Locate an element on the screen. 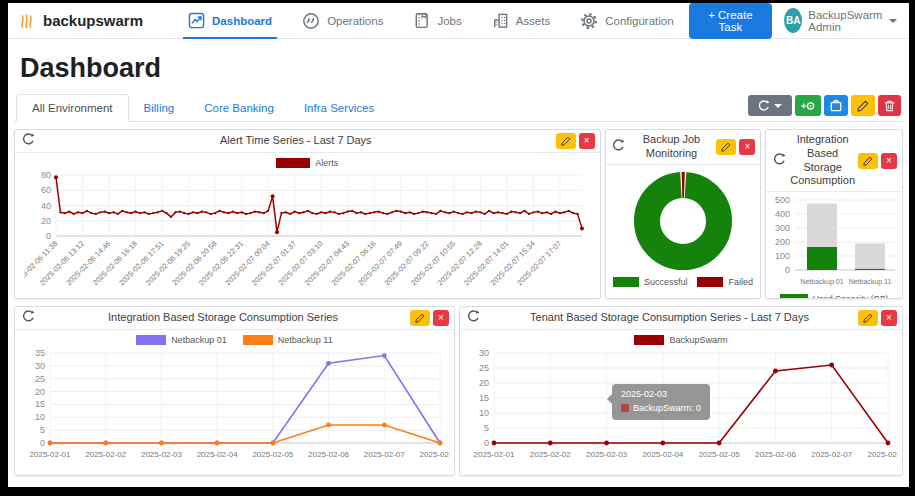 This screenshot has height=496, width=915. panel-integration-storage: Integration Based Storage Consumption × … is located at coordinates (834, 214).